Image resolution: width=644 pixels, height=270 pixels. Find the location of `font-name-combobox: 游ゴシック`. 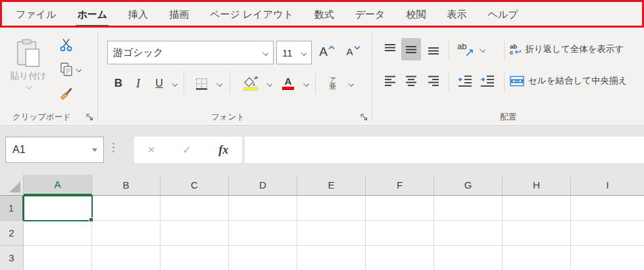

font-name-combobox: 游ゴシック is located at coordinates (191, 53).